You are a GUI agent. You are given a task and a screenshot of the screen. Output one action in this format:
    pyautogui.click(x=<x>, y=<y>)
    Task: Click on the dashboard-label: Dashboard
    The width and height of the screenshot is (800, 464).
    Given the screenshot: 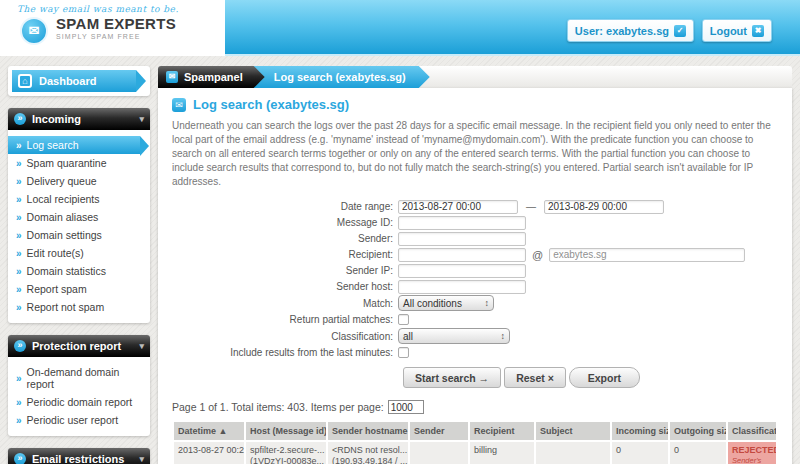 What is the action you would take?
    pyautogui.click(x=68, y=81)
    